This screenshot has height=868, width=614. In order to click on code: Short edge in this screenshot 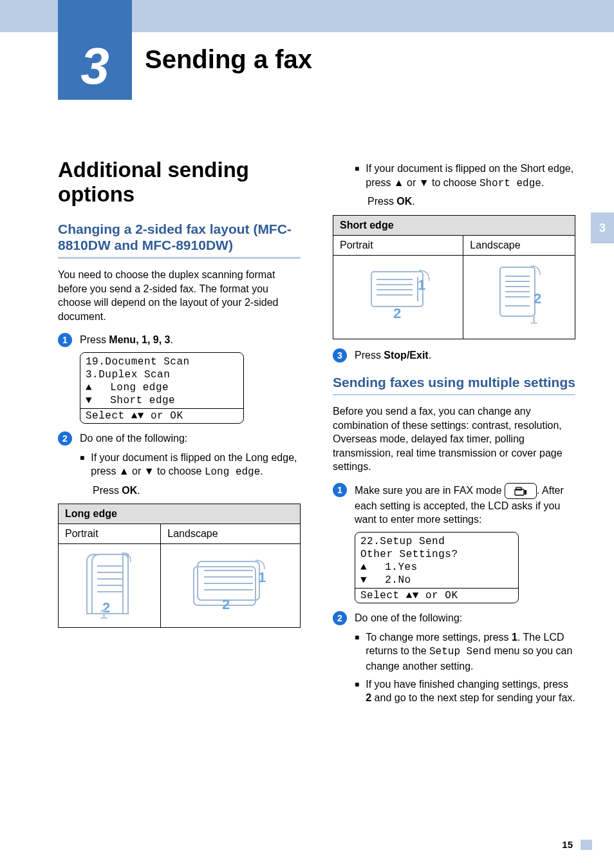, I will do `click(510, 184)`.